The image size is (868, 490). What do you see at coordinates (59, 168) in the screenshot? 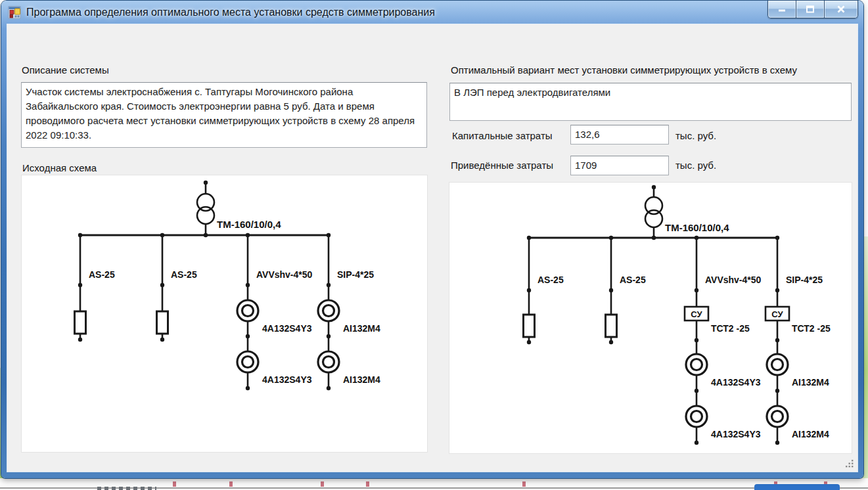
I see `source-scheme-label: Исходная схема` at bounding box center [59, 168].